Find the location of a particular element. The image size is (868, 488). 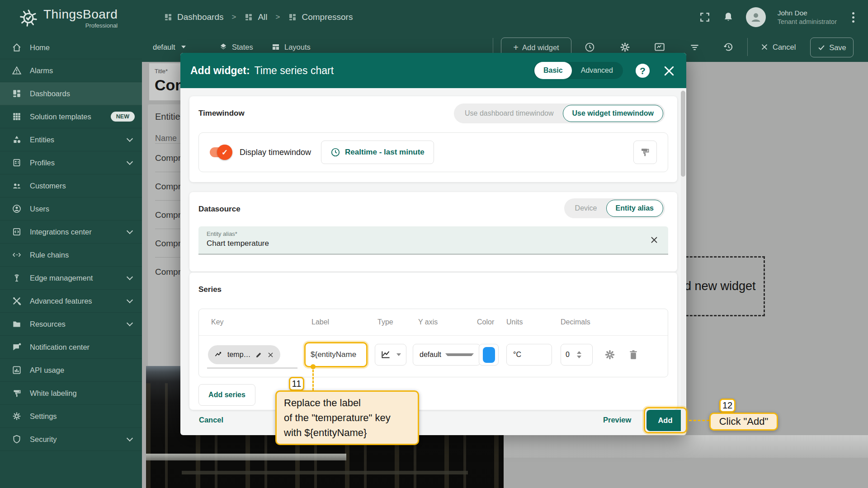

notifications-bell-icon is located at coordinates (728, 17).